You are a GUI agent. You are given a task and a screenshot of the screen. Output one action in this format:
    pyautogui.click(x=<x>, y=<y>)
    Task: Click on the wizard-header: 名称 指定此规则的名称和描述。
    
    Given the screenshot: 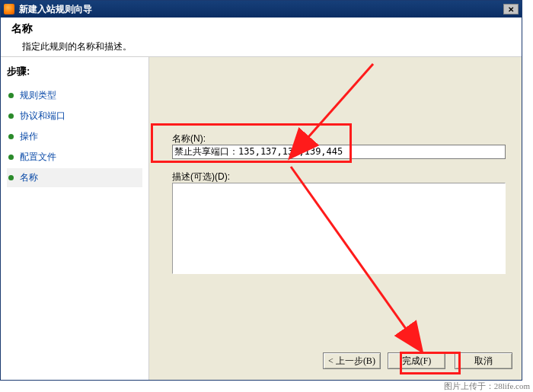 What is the action you would take?
    pyautogui.click(x=261, y=37)
    